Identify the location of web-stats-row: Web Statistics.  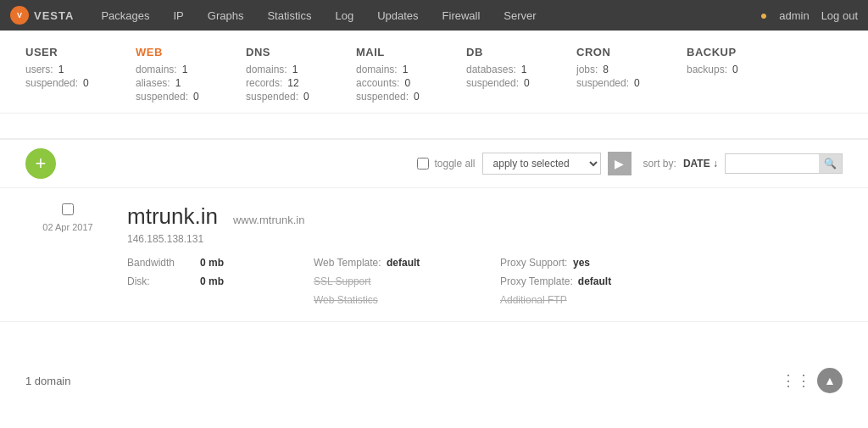
(407, 300).